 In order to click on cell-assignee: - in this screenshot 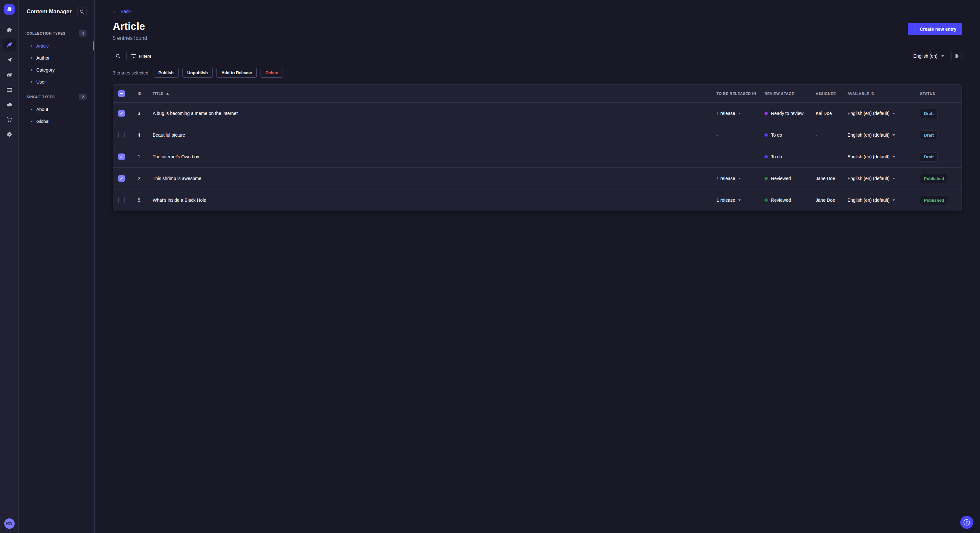, I will do `click(832, 157)`.